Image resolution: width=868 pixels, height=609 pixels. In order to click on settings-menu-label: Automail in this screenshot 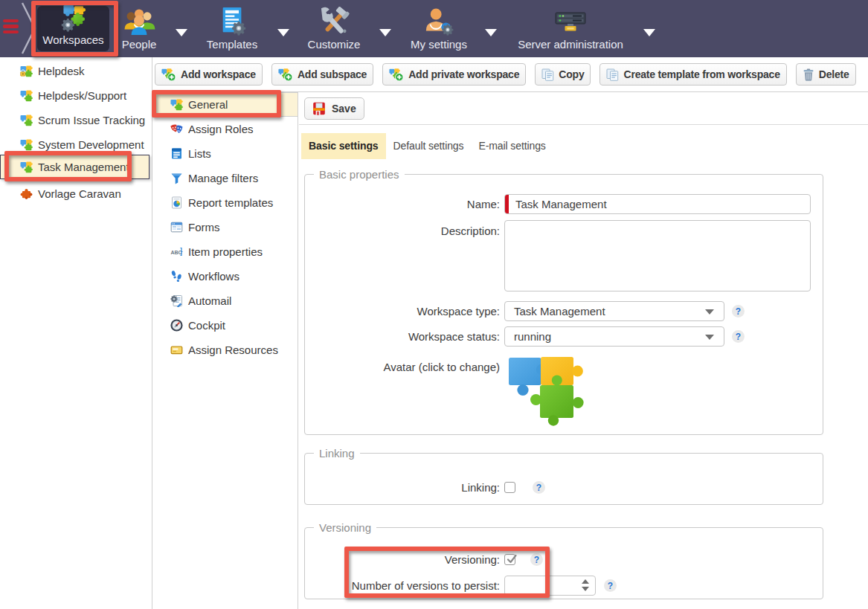, I will do `click(210, 300)`.